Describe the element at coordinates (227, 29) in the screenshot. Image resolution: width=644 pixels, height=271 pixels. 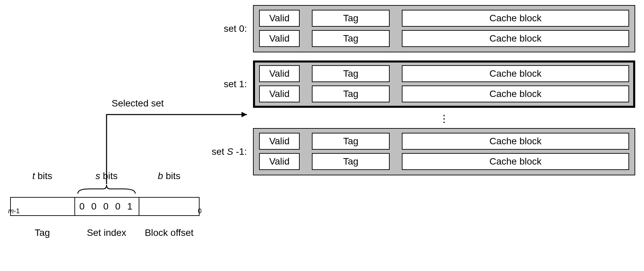
I see `cache-set-0-label: set 0:` at that location.